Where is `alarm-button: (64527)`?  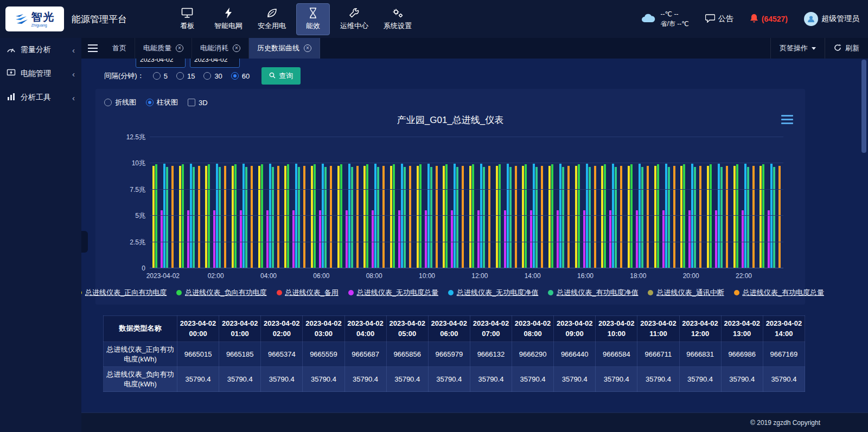
alarm-button: (64527) is located at coordinates (769, 20).